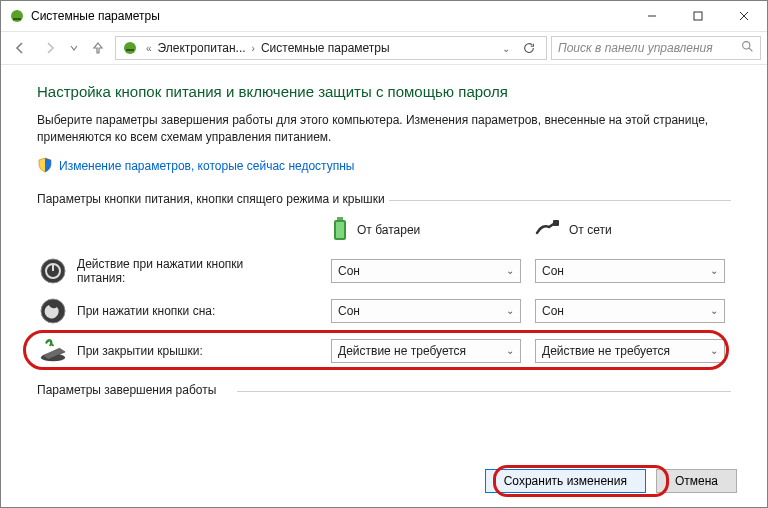 The width and height of the screenshot is (768, 508). Describe the element at coordinates (426, 311) in the screenshot. I see `sleep-battery-dropdown: Сон⌄` at that location.